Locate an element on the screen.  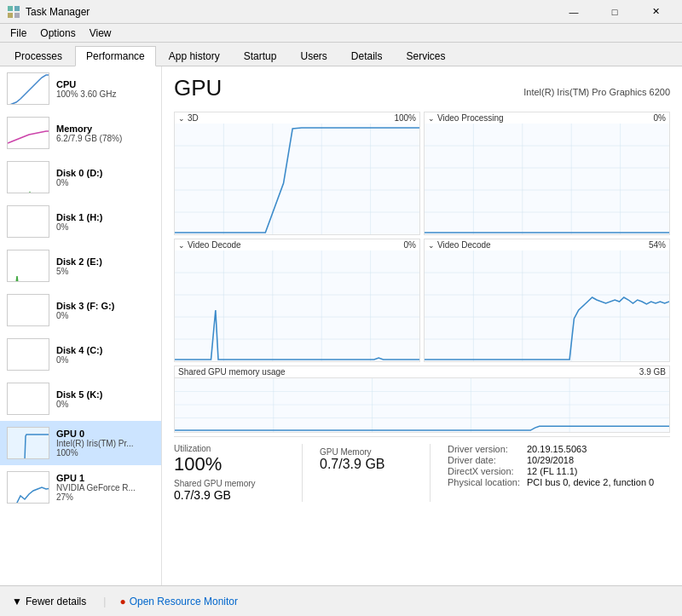
gpu1-mini-graph is located at coordinates (28, 487).